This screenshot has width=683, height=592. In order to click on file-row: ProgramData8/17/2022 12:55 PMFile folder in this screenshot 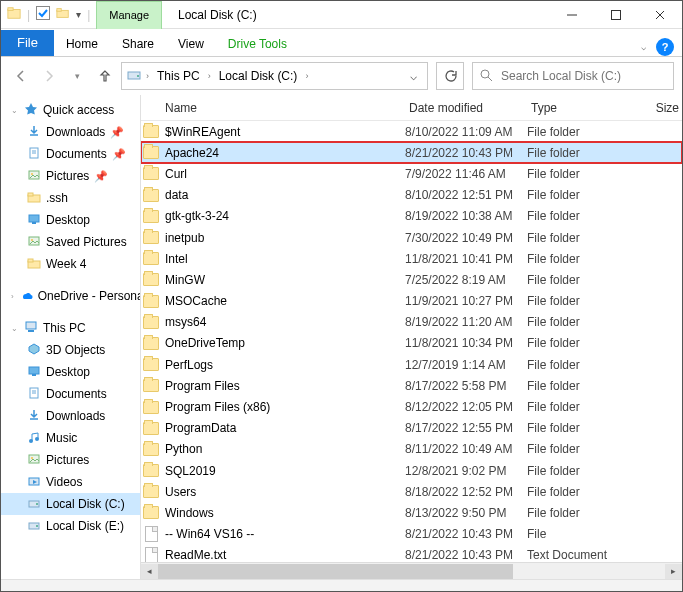, I will do `click(412, 428)`.